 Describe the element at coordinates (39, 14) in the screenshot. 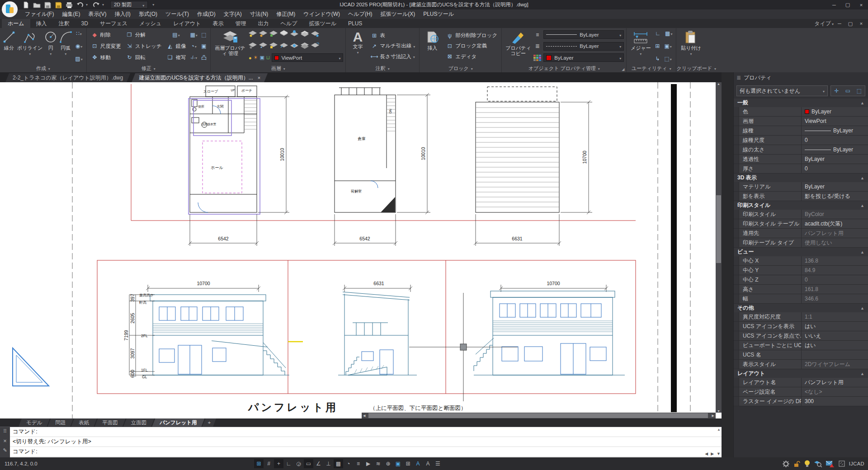

I see `menu-file: ファイル(F)` at that location.